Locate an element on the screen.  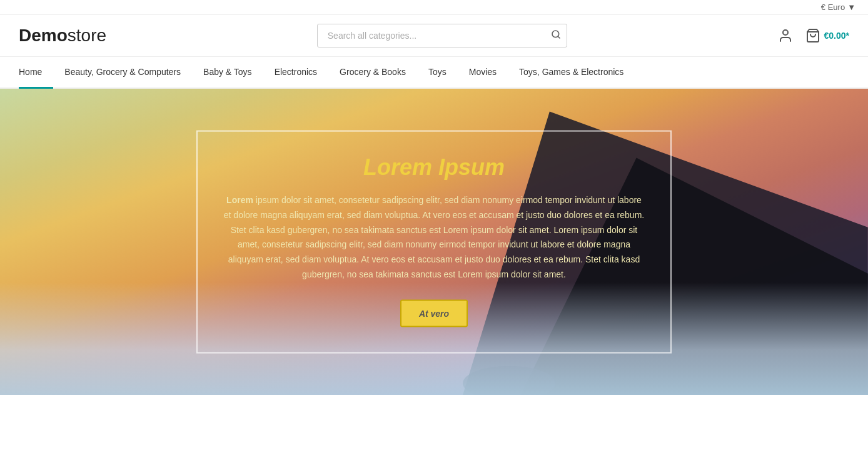
logo-light: store is located at coordinates (87, 35).